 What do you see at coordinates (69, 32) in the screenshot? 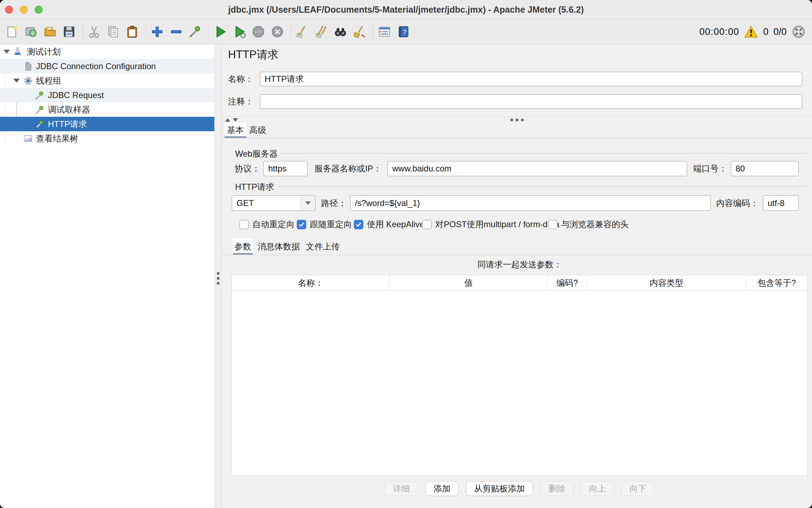
I see `save-icon` at bounding box center [69, 32].